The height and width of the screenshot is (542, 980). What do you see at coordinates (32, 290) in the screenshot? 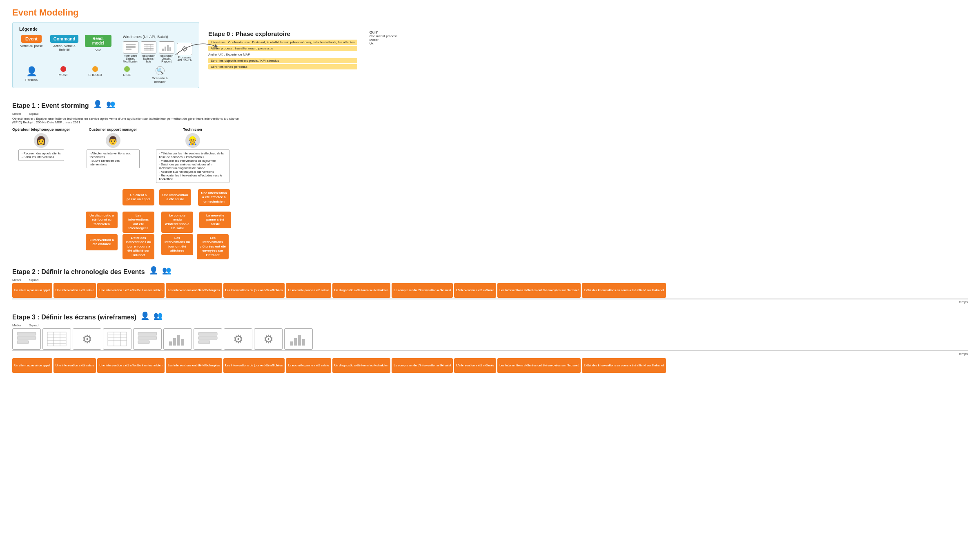
I see `t-sticky-0: Un client a passé un appel` at bounding box center [32, 290].